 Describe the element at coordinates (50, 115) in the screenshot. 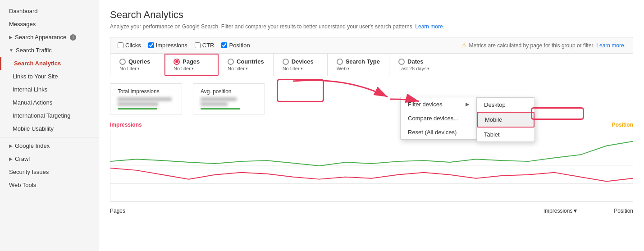

I see `sidebar-item-international-targeting: International Targeting` at that location.